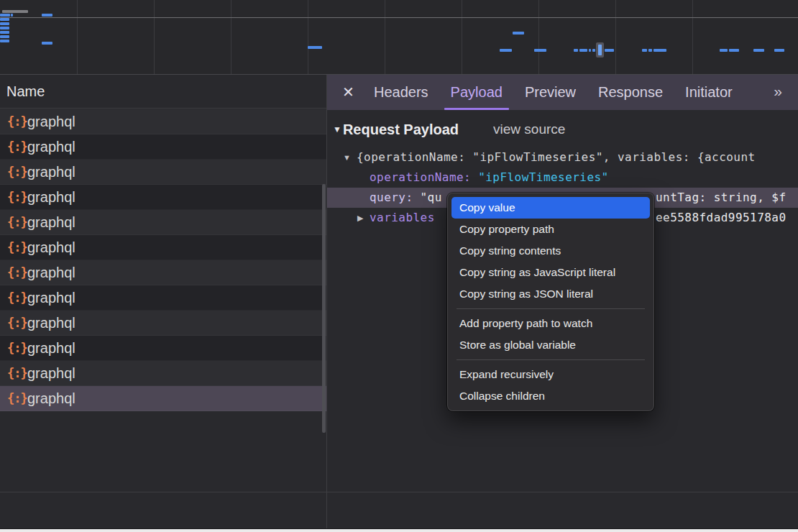  I want to click on overview-selected-marker, so click(600, 50).